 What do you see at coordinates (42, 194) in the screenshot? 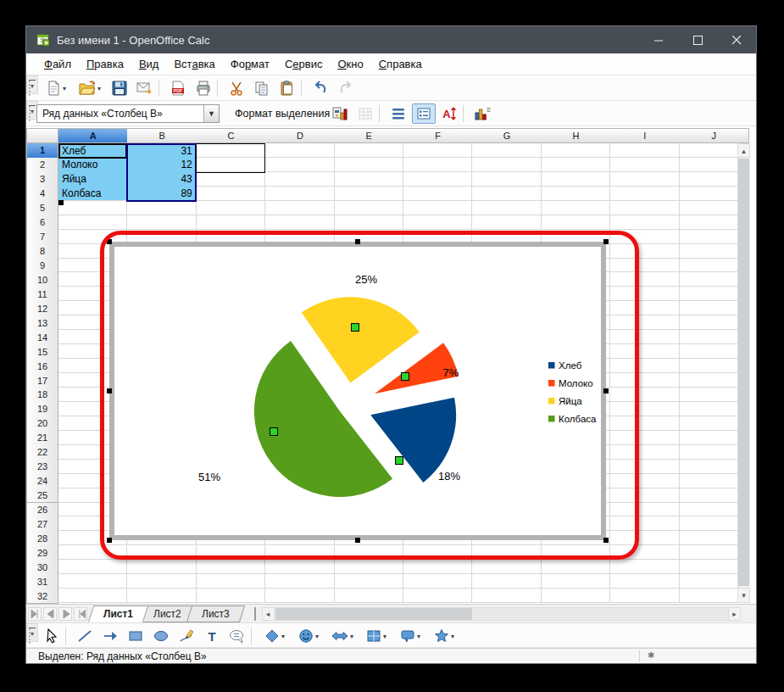
I see `row-header-4: 4` at bounding box center [42, 194].